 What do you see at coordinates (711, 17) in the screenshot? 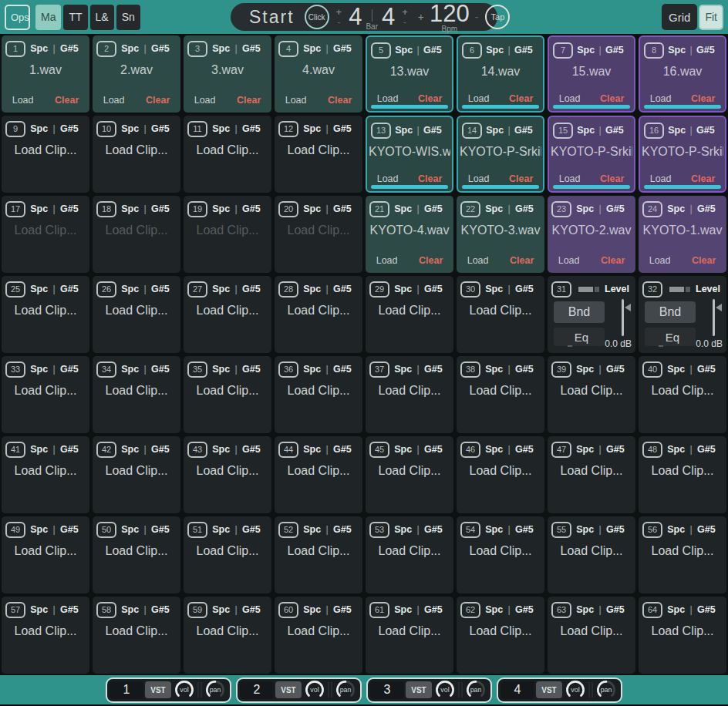
I see `fit-view-button: Fit` at bounding box center [711, 17].